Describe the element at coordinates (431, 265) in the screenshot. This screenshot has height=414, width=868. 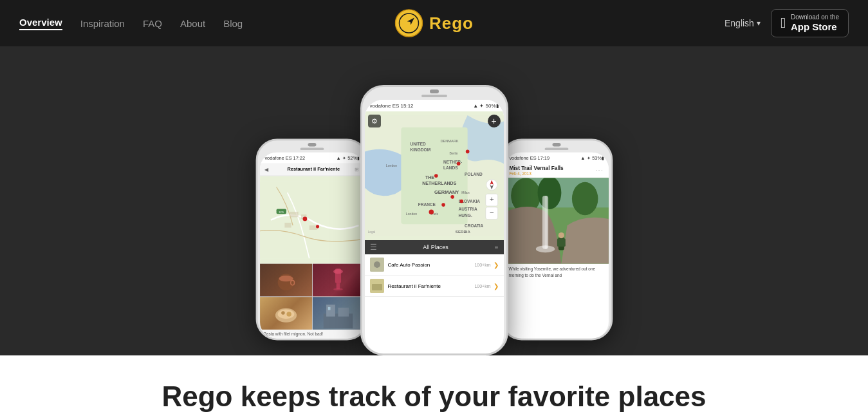
I see `list-item-1-name: Cafe Auto Passion` at that location.